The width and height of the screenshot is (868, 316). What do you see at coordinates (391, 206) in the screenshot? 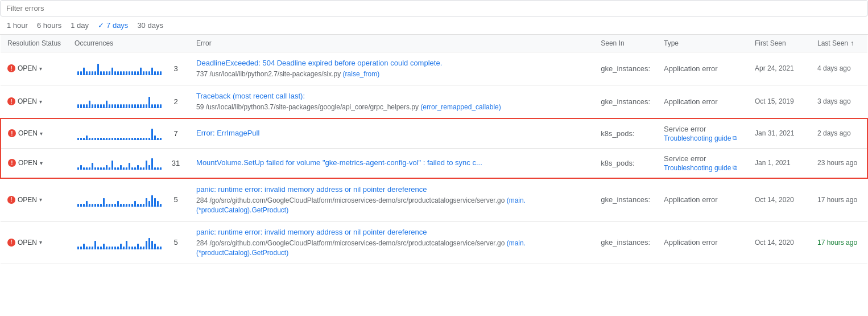
I see `error-subtitle: 284 /go/src/github.com/GoogleCloudPlatfo…` at bounding box center [391, 206].